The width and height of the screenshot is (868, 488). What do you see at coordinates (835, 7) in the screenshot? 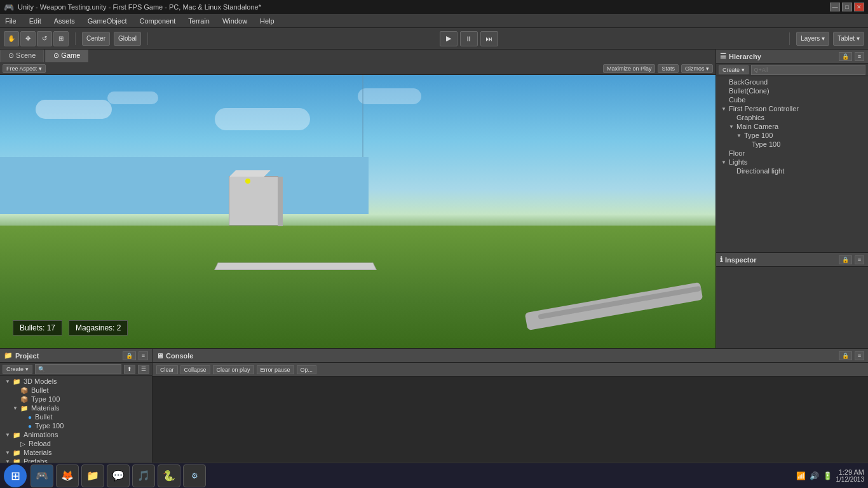
I see `minimize-button: —` at bounding box center [835, 7].